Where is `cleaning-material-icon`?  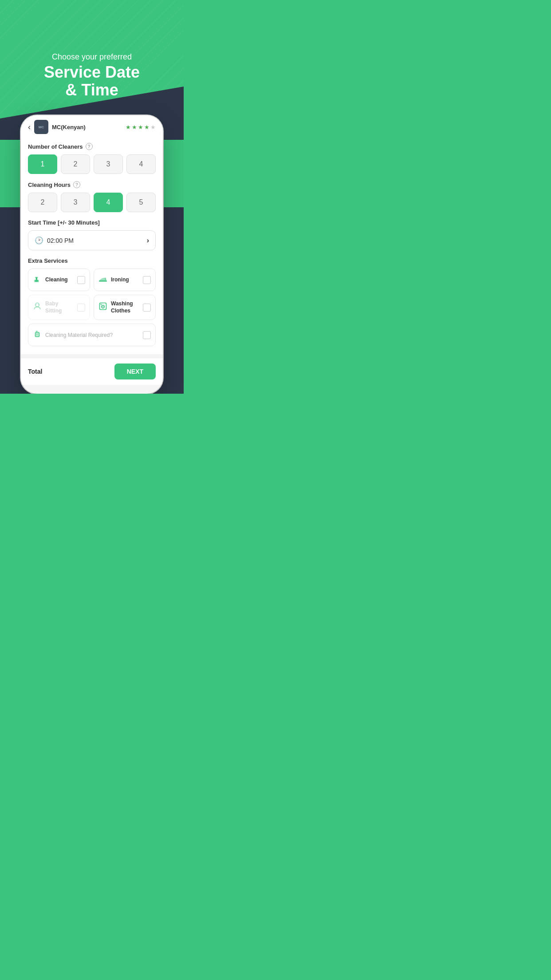 cleaning-material-icon is located at coordinates (37, 335).